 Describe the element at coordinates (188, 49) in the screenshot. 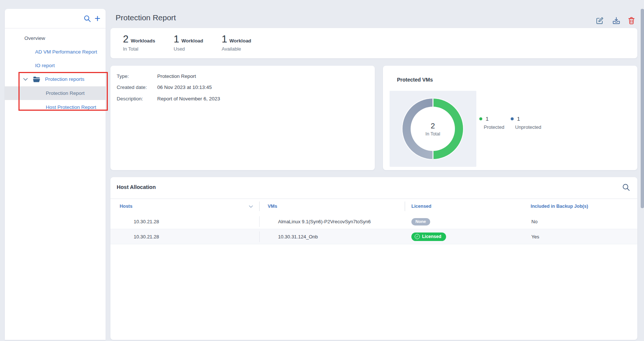

I see `stat-caption: Used` at that location.